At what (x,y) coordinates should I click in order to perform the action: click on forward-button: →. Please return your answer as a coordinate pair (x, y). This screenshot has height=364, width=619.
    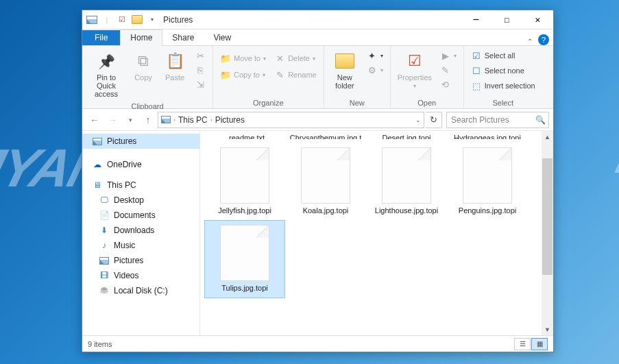
    Looking at the image, I should click on (112, 120).